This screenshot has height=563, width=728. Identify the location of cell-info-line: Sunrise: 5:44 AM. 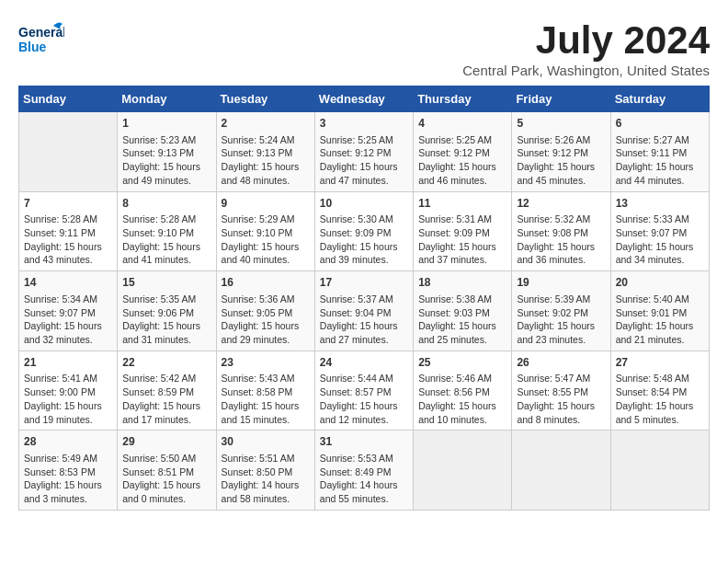
(364, 379).